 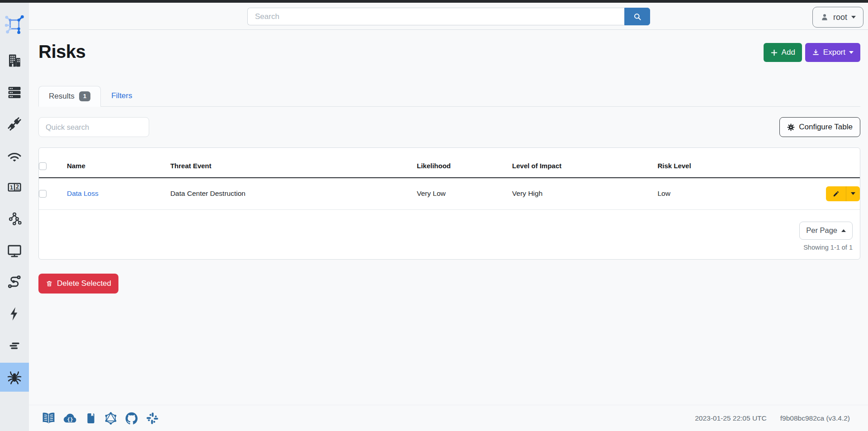 What do you see at coordinates (449, 179) in the screenshot?
I see `risks-table: Name Threat Event Likelihood Level of Im…` at bounding box center [449, 179].